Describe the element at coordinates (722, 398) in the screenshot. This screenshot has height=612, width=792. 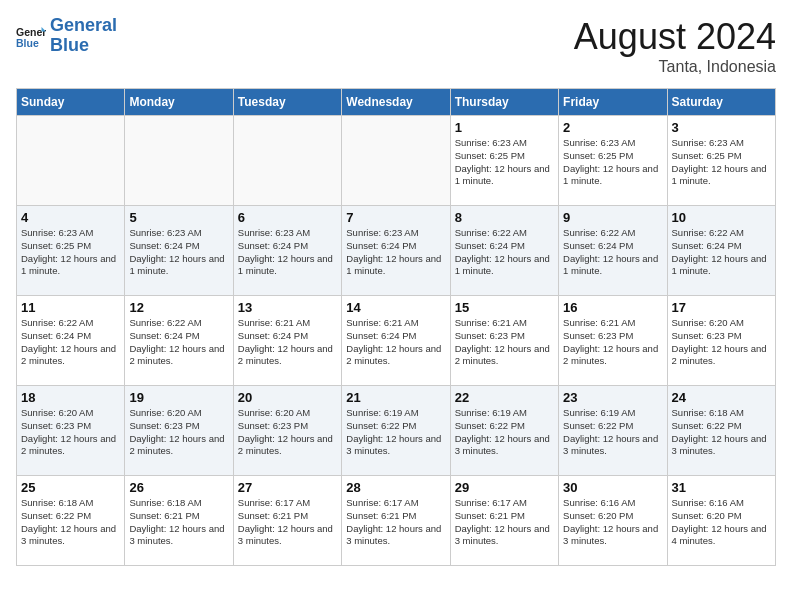
I see `day-number: 24` at that location.